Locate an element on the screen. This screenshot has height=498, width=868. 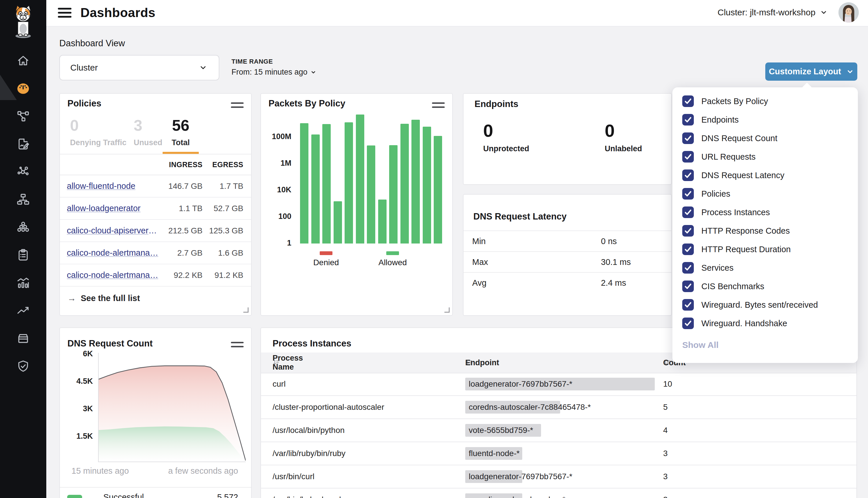
policies-stat-total: 56 Total is located at coordinates (181, 135).